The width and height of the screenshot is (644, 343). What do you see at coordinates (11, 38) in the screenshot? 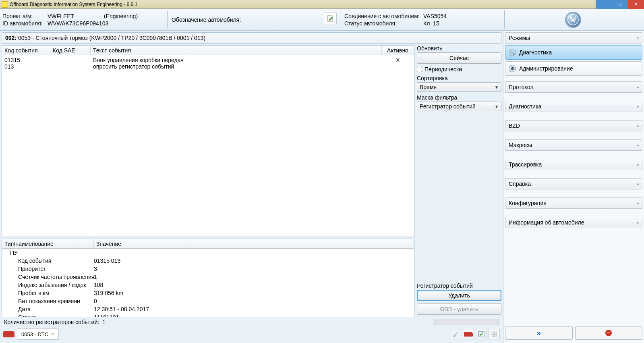
I see `module-address: 002:` at bounding box center [11, 38].